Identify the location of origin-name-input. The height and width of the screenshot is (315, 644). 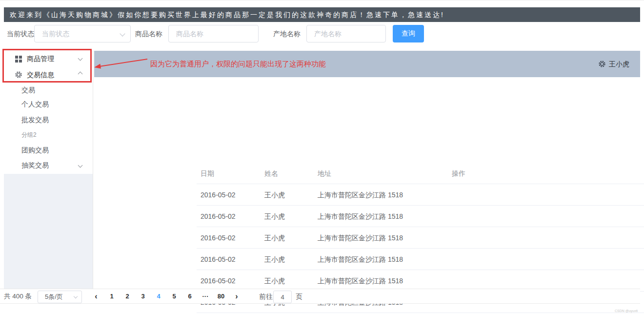
(346, 34).